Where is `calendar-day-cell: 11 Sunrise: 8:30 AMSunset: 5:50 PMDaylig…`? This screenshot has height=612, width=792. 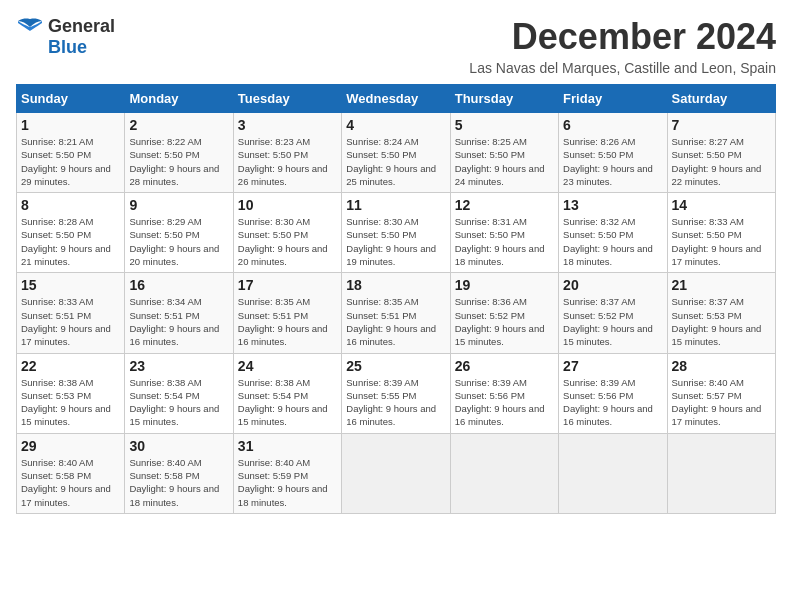
calendar-day-cell: 11 Sunrise: 8:30 AMSunset: 5:50 PMDaylig… is located at coordinates (396, 233).